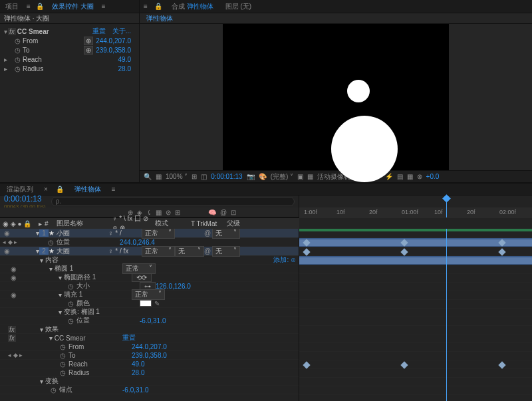 The height and width of the screenshot is (401, 532). What do you see at coordinates (410, 177) in the screenshot?
I see `comp-flow-icon: ▦` at bounding box center [410, 177].